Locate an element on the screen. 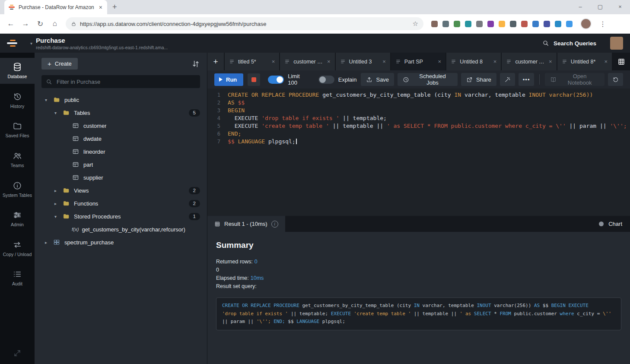 Image resolution: width=630 pixels, height=364 pixels. limit-toggle is located at coordinates (276, 79).